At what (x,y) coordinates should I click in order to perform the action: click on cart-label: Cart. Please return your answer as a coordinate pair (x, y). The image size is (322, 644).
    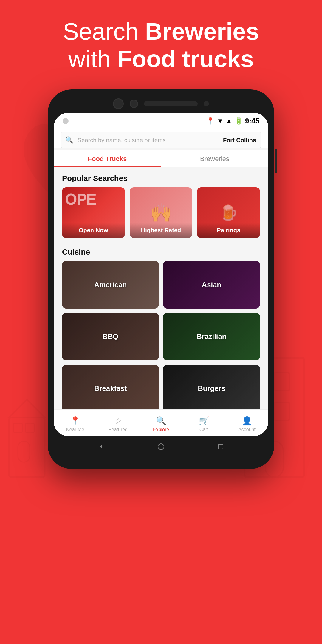
    Looking at the image, I should click on (204, 430).